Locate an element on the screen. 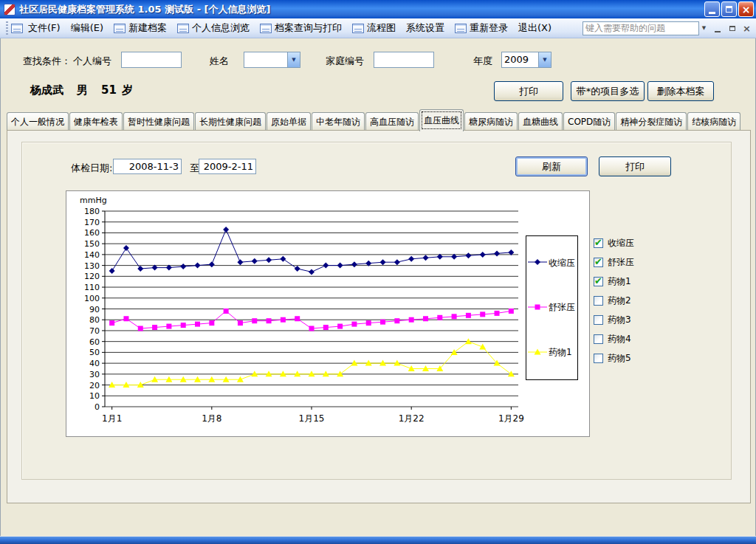 The image size is (756, 544). tab-血糖曲线: 血糖曲线 is located at coordinates (540, 122).